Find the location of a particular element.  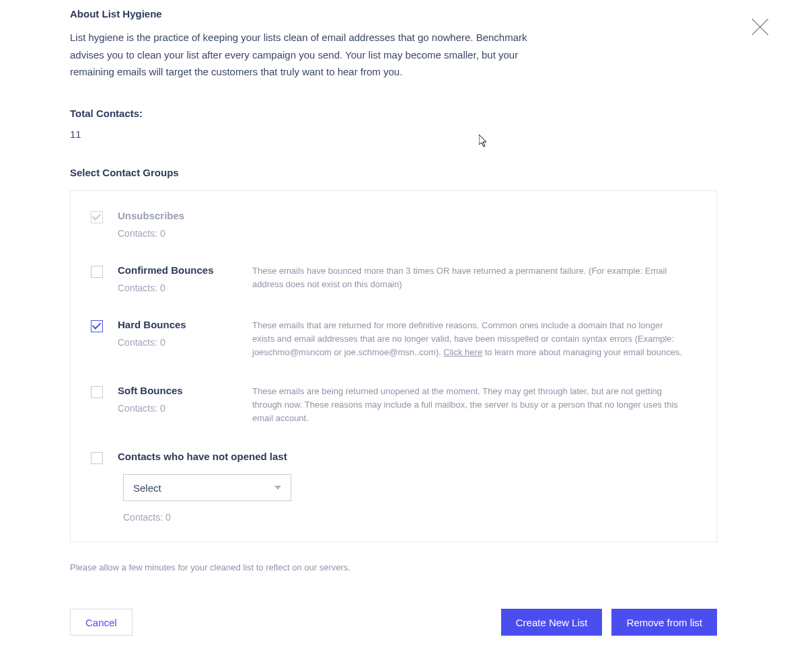

create-new-list-button: Create New List is located at coordinates (552, 622).